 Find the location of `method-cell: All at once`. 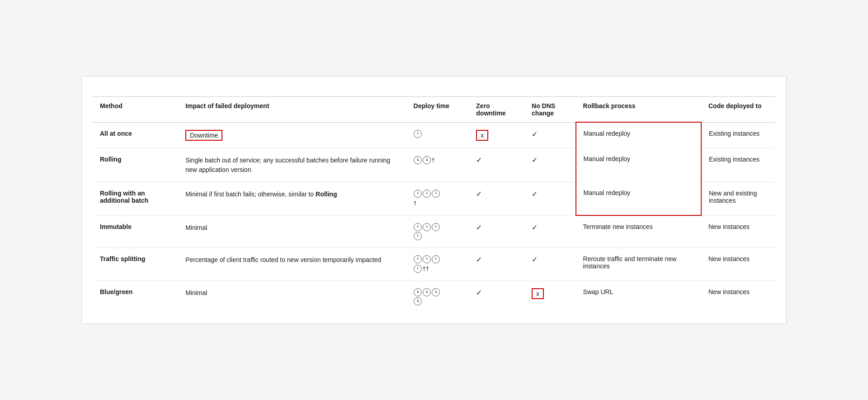

method-cell: All at once is located at coordinates (136, 135).